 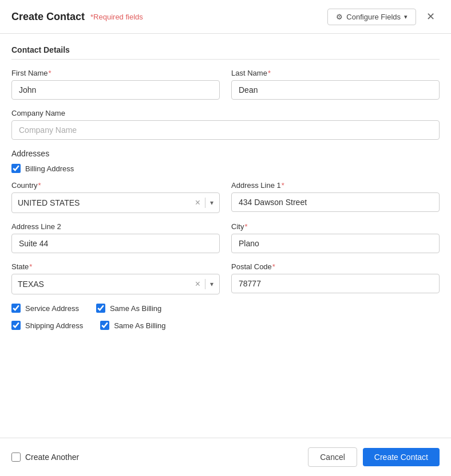 I want to click on city-input, so click(x=335, y=243).